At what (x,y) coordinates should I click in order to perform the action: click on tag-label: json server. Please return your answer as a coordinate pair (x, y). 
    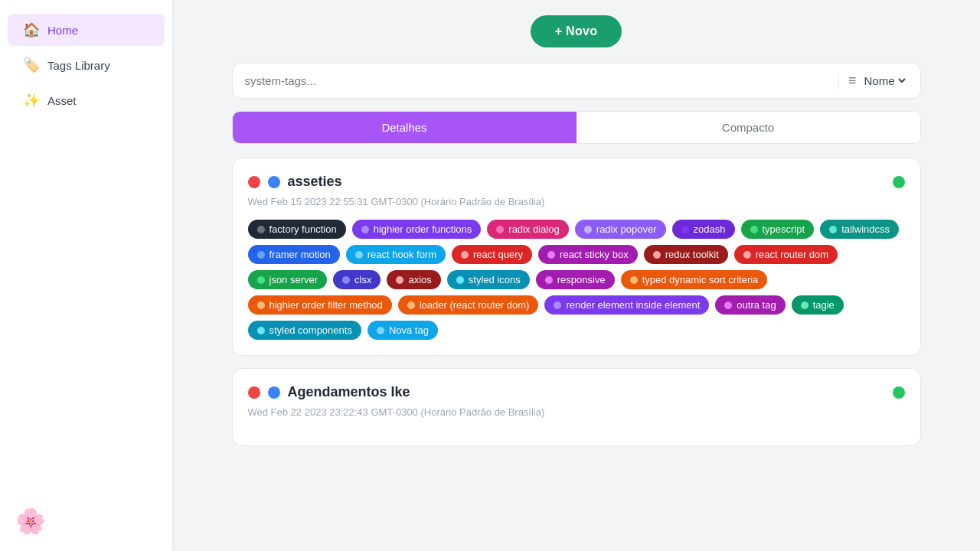
    Looking at the image, I should click on (294, 280).